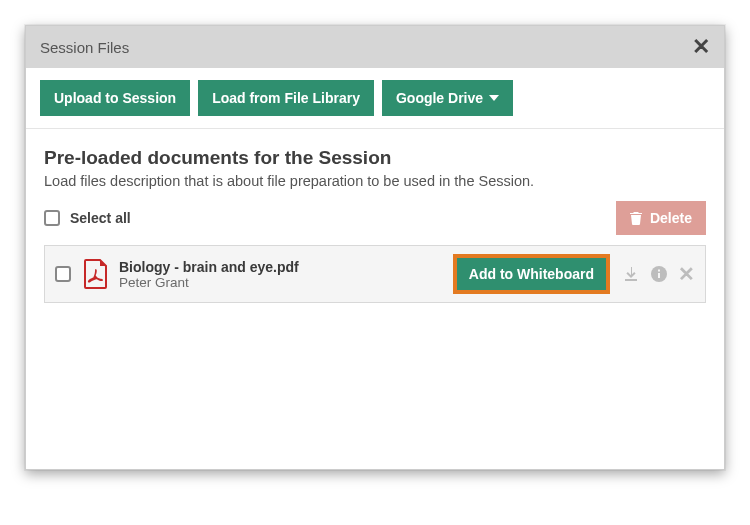 Image resolution: width=750 pixels, height=525 pixels. I want to click on close-icon: ✕, so click(701, 46).